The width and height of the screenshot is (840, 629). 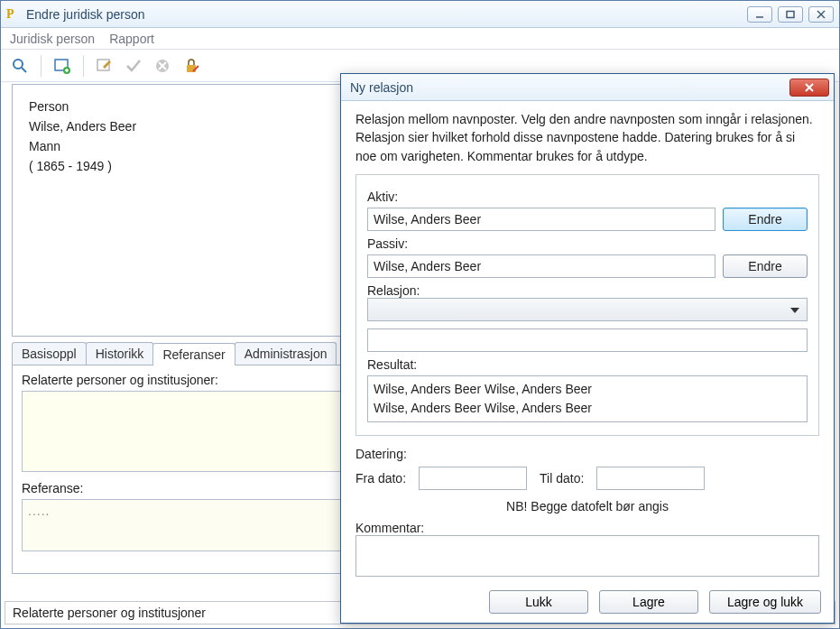 I want to click on tab-administrasjon: Administrasjon, so click(x=286, y=354).